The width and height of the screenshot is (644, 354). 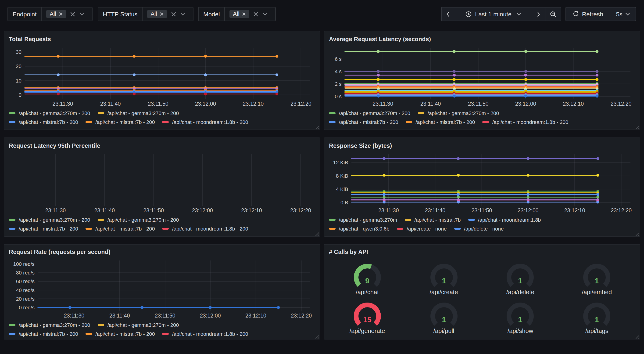 What do you see at coordinates (621, 210) in the screenshot?
I see `x-axis-tick-label: 23:12:20` at bounding box center [621, 210].